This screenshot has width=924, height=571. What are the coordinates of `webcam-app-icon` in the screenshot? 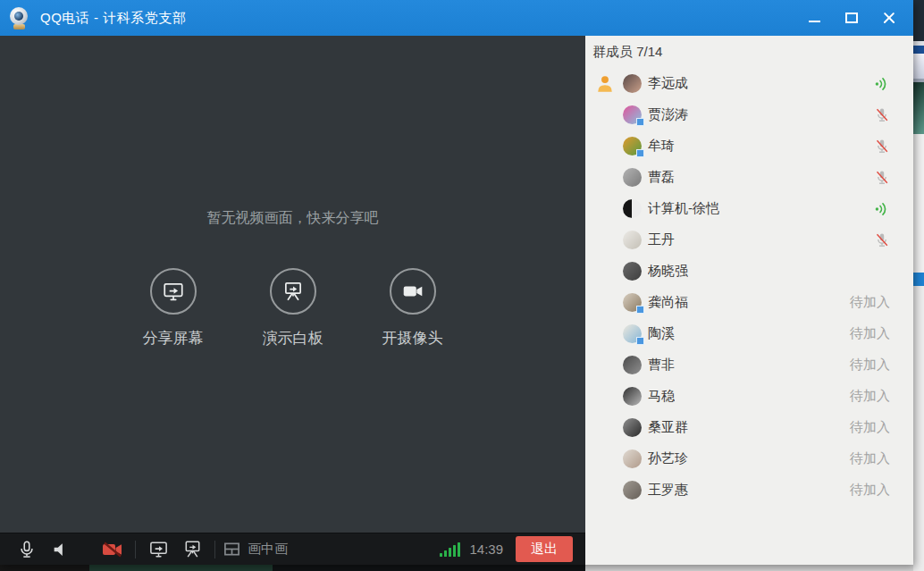 It's located at (20, 18).